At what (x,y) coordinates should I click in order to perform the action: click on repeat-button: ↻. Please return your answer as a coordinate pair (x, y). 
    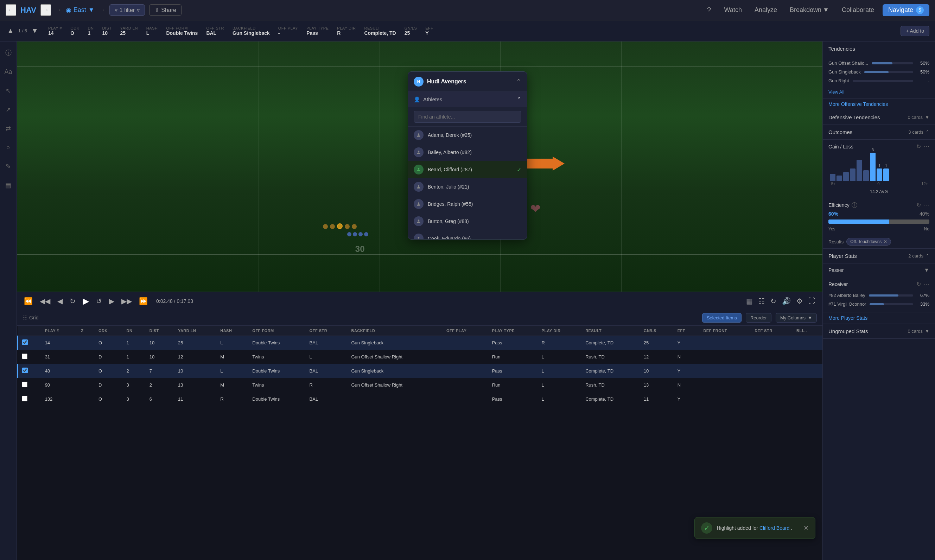
    Looking at the image, I should click on (72, 301).